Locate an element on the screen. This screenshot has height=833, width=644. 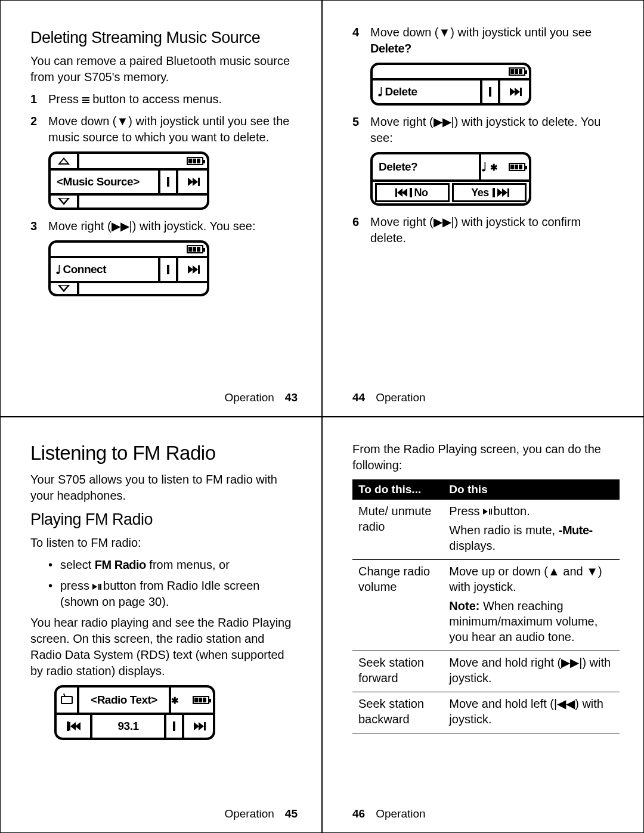
cell-instruction: Move and hold right (▶▶|) with joystick. is located at coordinates (531, 671).